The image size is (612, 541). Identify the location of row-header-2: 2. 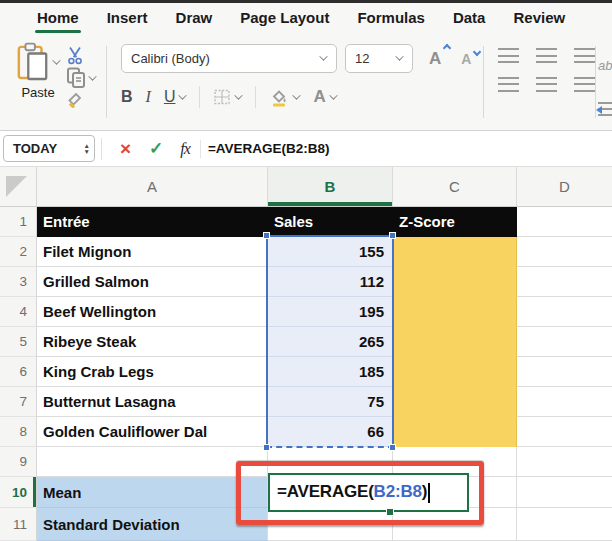
(18, 252).